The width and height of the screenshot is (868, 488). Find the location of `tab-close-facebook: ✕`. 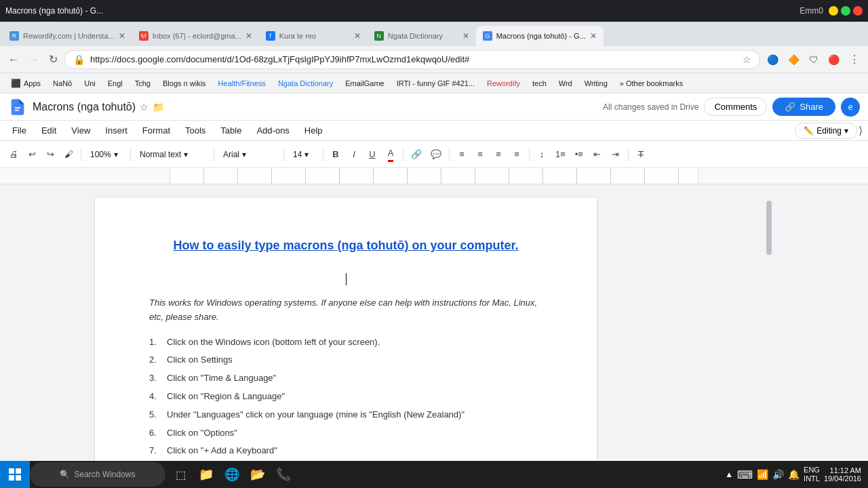

tab-close-facebook: ✕ is located at coordinates (357, 36).